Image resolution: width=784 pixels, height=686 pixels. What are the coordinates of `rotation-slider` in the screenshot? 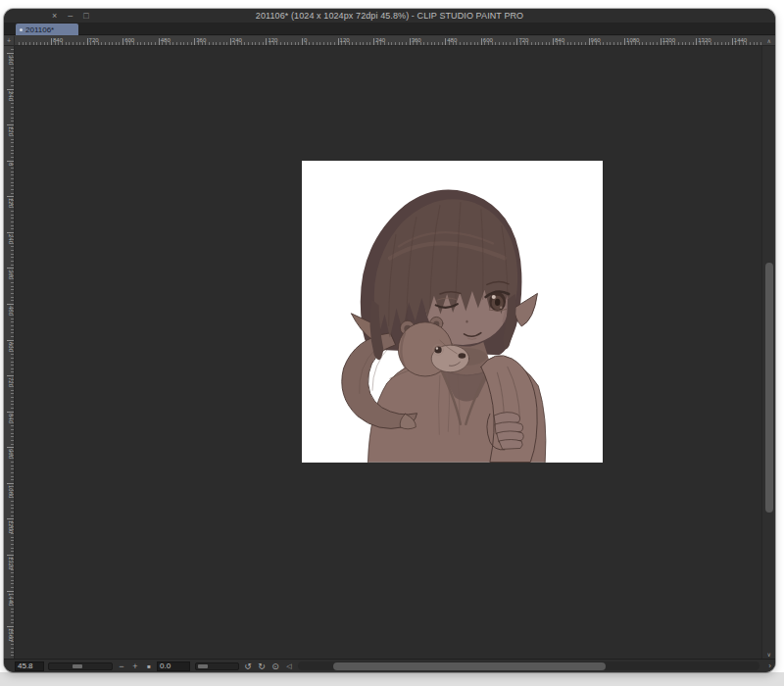 It's located at (218, 666).